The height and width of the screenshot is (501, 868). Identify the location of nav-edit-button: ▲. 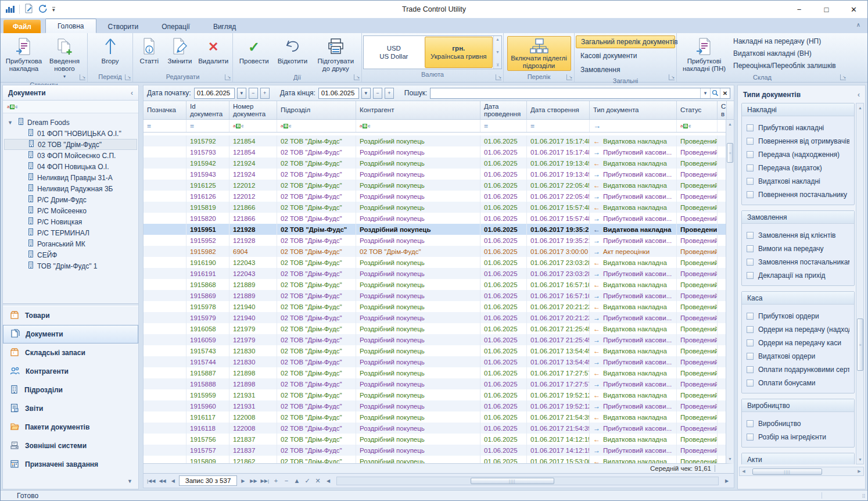
(297, 481).